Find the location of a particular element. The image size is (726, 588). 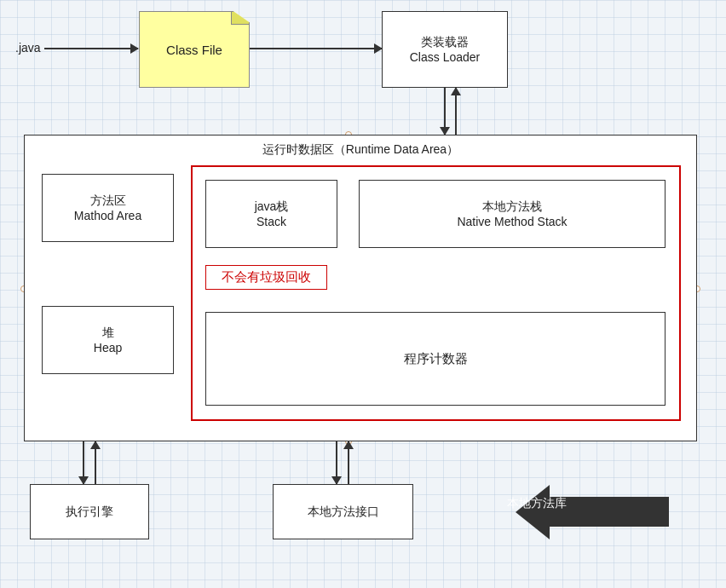

pc-label: 程序计数器 is located at coordinates (436, 360).